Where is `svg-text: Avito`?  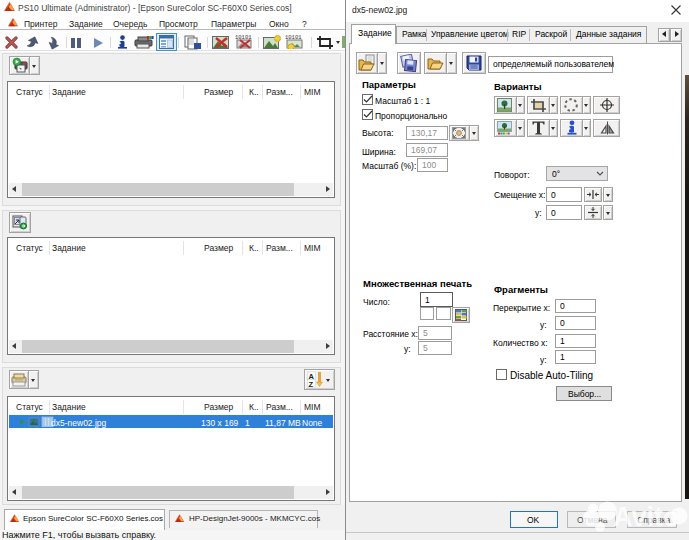 svg-text: Avito is located at coordinates (646, 517).